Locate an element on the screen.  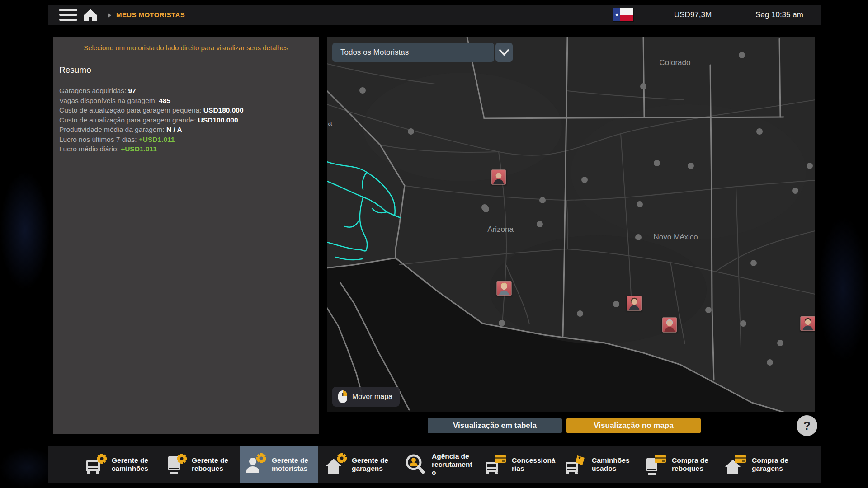
chevron-down-icon is located at coordinates (504, 52).